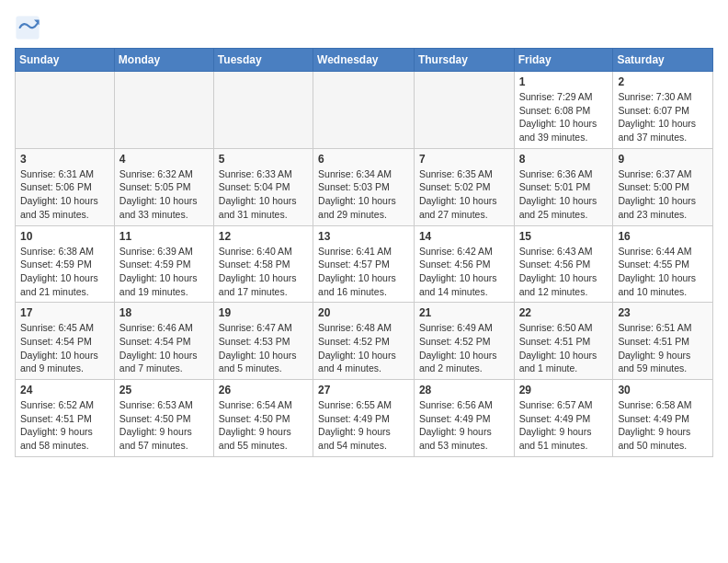 The height and width of the screenshot is (563, 728). I want to click on calendar-cell: 11Sunrise: 6:39 AM Sunset: 4:59 PM Dayli…, so click(164, 264).